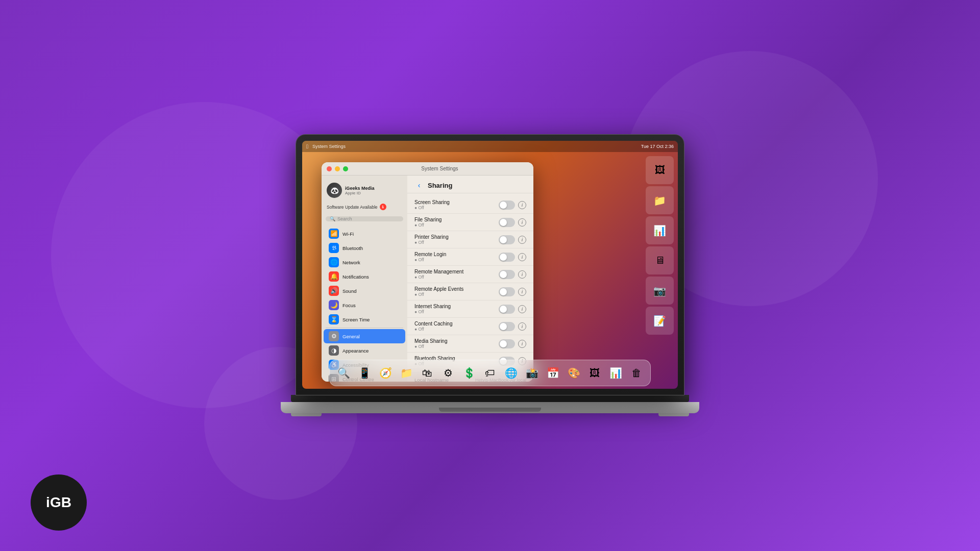  What do you see at coordinates (456, 277) in the screenshot?
I see `sharing-item-status-remote-management: ● Off` at bounding box center [456, 277].